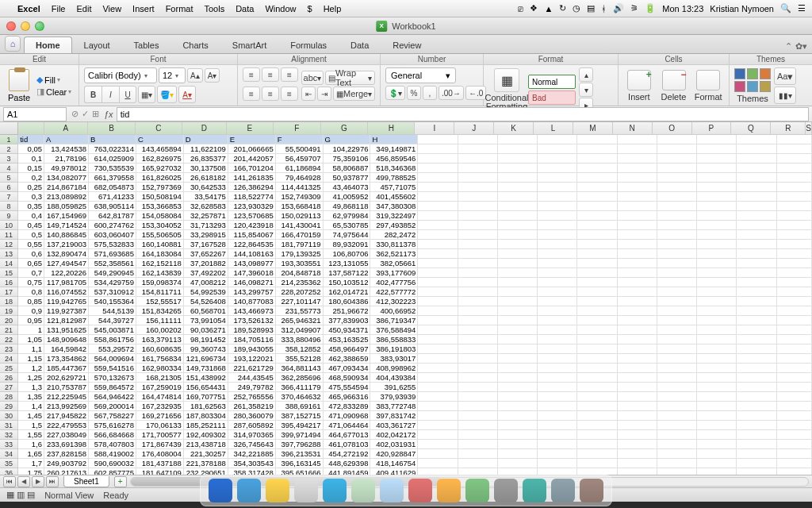  I want to click on cell: 33,54175, so click(206, 197).